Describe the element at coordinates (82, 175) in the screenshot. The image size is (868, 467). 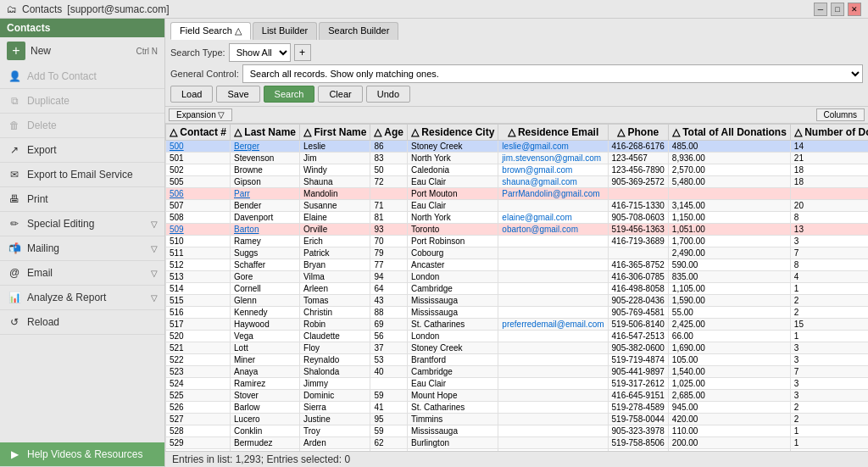
I see `sidebar-item-export-email: ✉ Export to Email Service` at that location.